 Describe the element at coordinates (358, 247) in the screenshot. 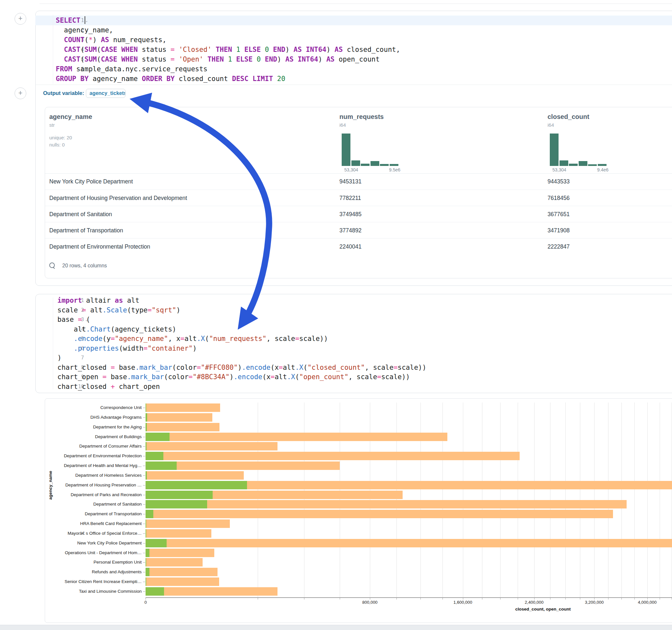

I see `table-row: Department of Environmental Protection22…` at that location.